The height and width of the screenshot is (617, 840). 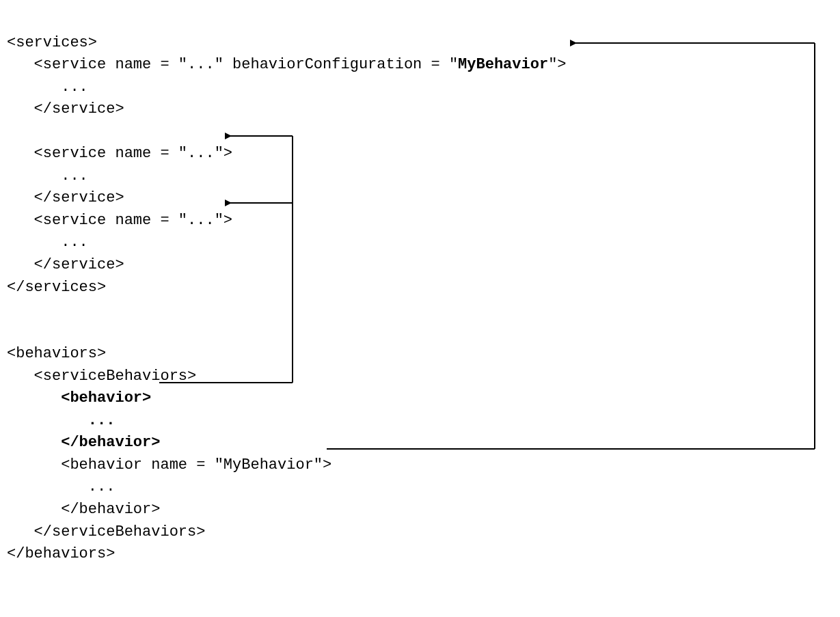 I want to click on line-services-open: <services>, so click(x=52, y=42).